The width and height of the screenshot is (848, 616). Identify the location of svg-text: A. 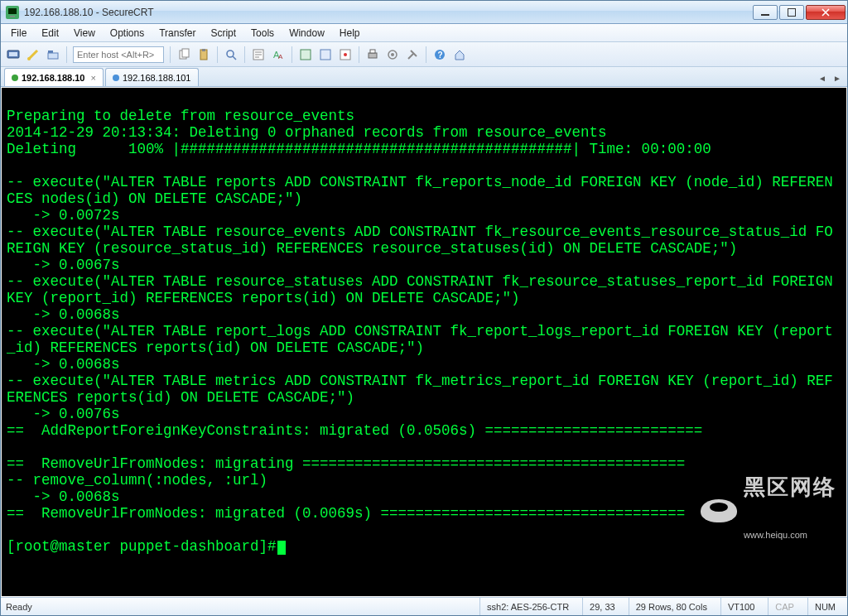
(281, 56).